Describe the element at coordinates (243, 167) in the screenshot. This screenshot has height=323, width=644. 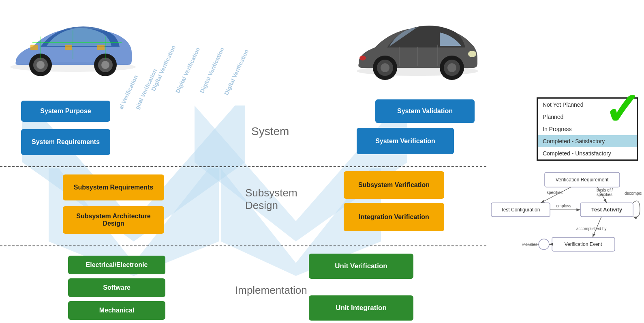
I see `divider-system-subsystem` at that location.